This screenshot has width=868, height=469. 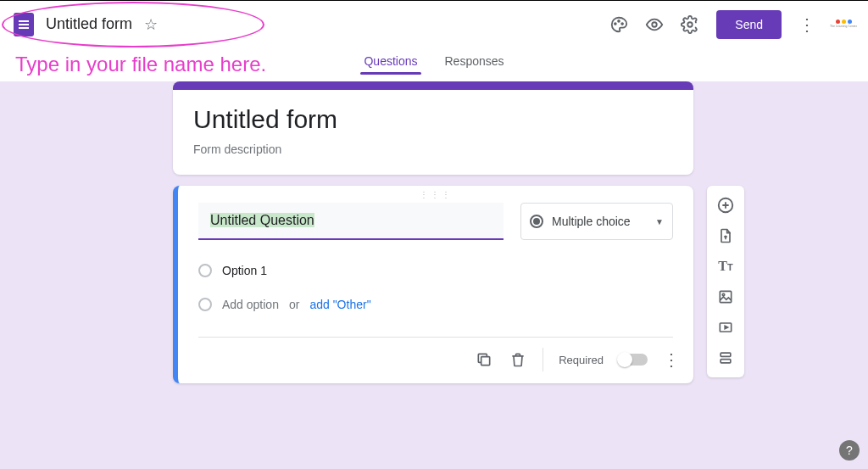 I want to click on palette-icon, so click(x=619, y=25).